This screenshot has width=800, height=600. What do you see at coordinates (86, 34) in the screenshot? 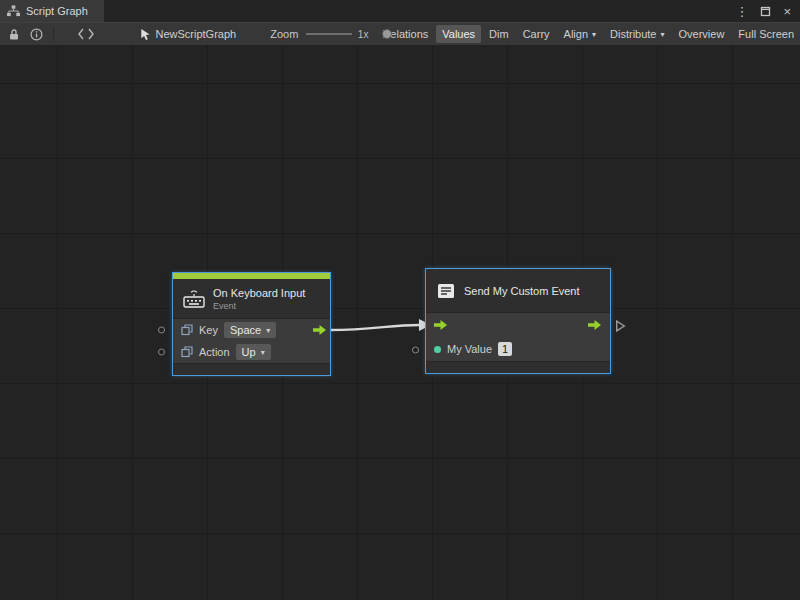
I see `code-view-icon` at bounding box center [86, 34].